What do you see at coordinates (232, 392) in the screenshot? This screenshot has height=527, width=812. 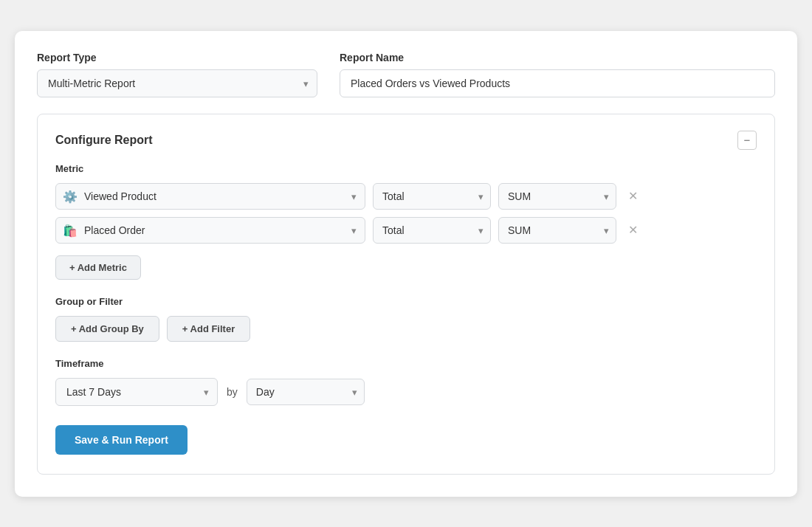 I see `by-label: by` at bounding box center [232, 392].